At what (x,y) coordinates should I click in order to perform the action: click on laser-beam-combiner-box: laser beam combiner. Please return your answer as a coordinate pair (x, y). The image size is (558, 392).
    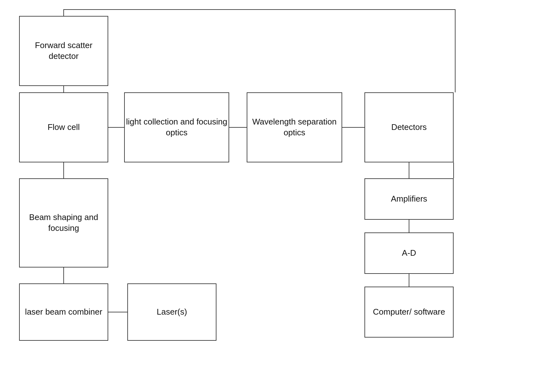
    Looking at the image, I should click on (64, 312).